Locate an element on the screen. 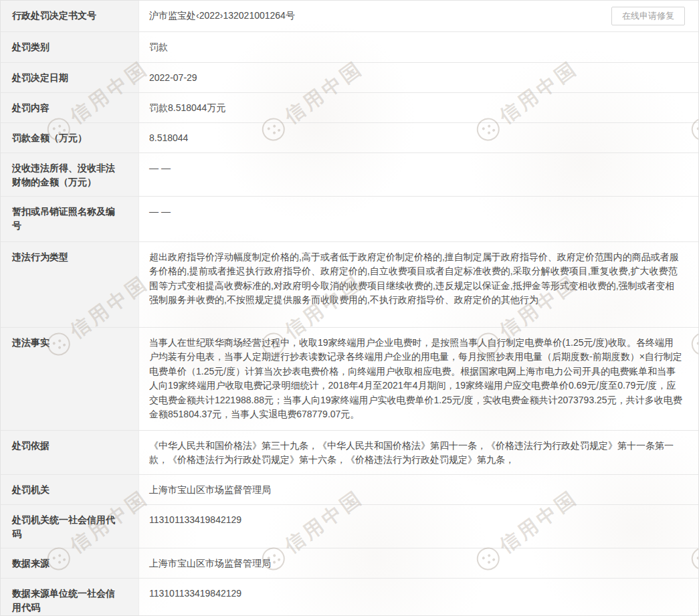 The height and width of the screenshot is (616, 699). field-value-text: 沪市监宝处‹2022›132021001264号 is located at coordinates (222, 15).